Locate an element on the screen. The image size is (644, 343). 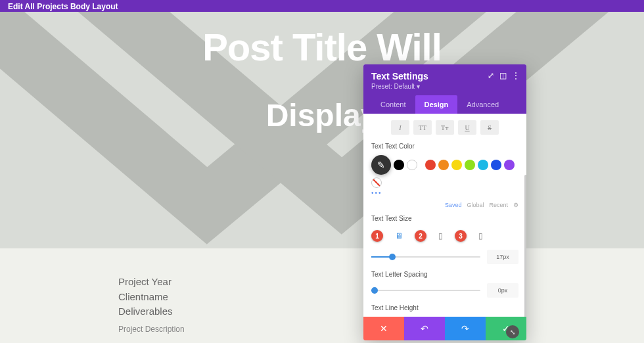
meta-line: Project Year is located at coordinates (151, 283).